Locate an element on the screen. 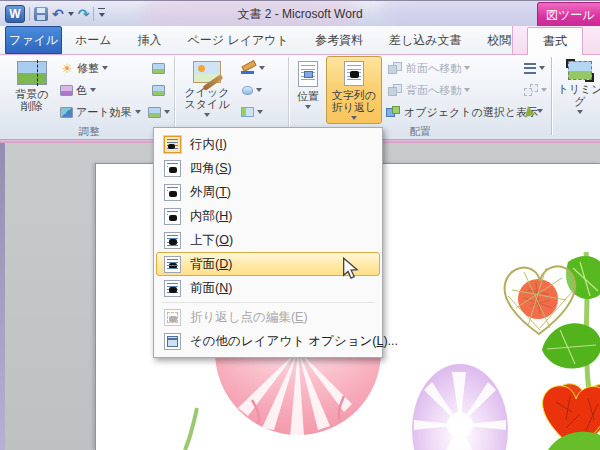 The width and height of the screenshot is (600, 450). rotate-icon is located at coordinates (529, 111).